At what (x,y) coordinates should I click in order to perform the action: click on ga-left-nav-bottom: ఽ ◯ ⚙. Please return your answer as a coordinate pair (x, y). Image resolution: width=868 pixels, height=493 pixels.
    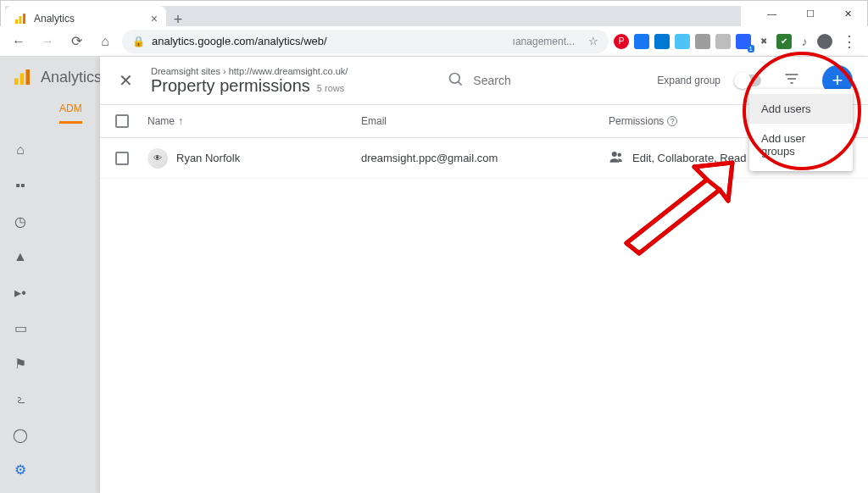
    Looking at the image, I should click on (20, 435).